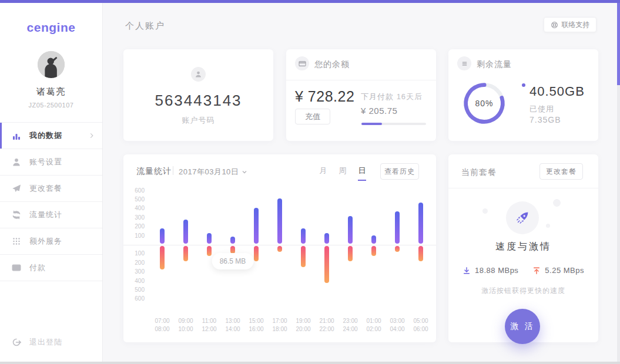  Describe the element at coordinates (522, 218) in the screenshot. I see `rocket-badge` at that location.